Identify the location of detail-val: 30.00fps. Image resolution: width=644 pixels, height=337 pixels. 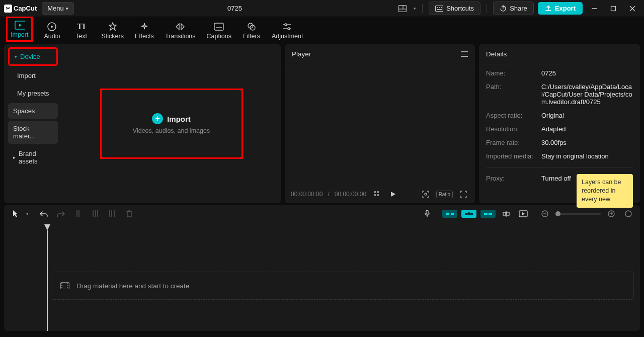
(554, 143).